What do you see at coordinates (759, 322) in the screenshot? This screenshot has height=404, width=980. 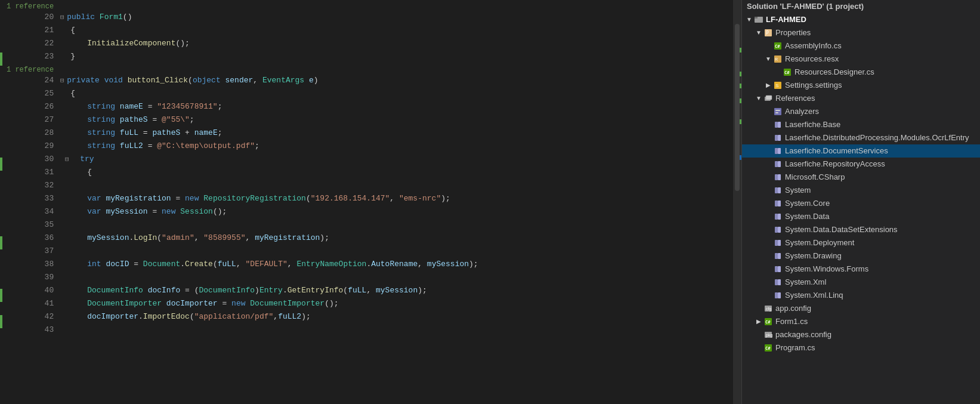 I see `form1-cs-chevron: ▶` at bounding box center [759, 322].